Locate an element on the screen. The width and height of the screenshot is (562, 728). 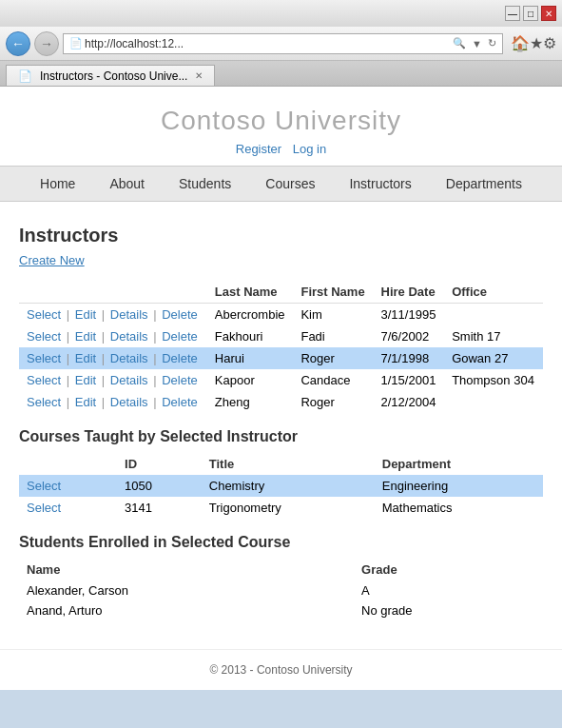
instructor-last-name: Abercrombie is located at coordinates (251, 315).